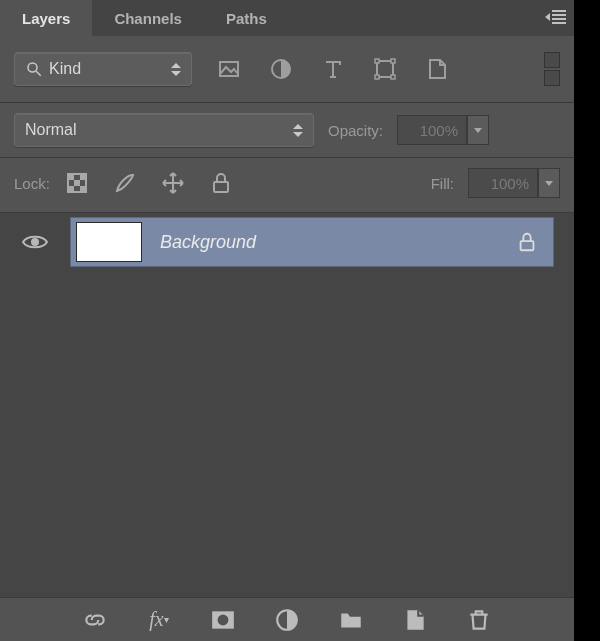 The image size is (600, 641). I want to click on lock-label: Lock:, so click(32, 184).